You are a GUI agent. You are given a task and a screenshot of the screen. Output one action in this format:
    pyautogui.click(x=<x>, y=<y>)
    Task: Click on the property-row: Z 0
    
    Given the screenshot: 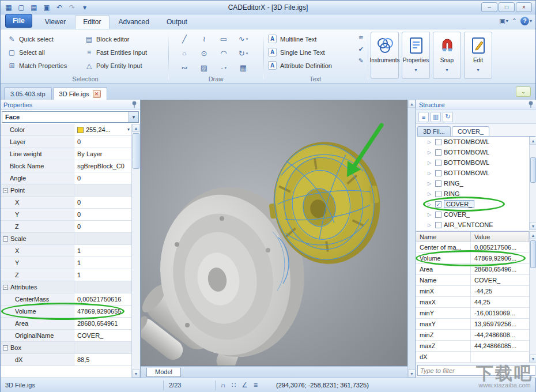 What is the action you would take?
    pyautogui.click(x=66, y=227)
    